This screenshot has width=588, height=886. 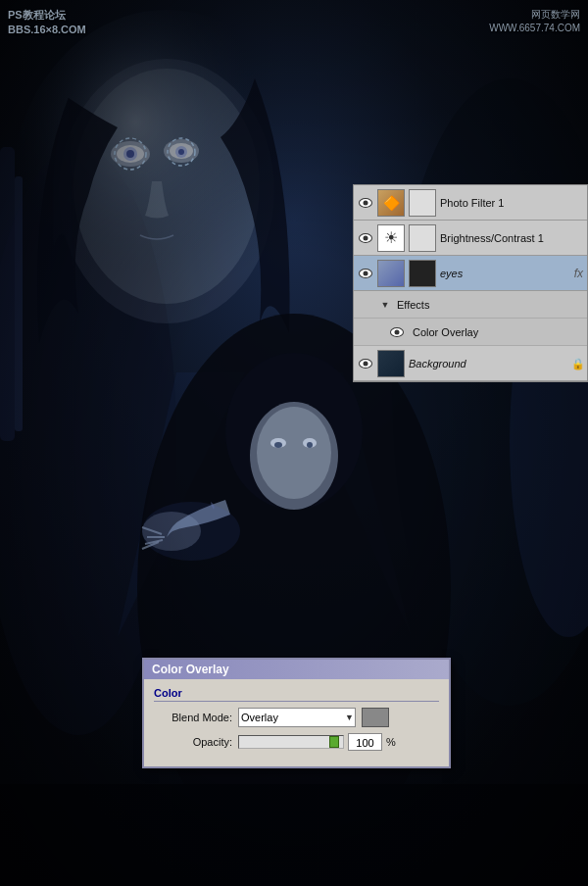 I want to click on opacity-slider-container: 100 %, so click(x=318, y=742).